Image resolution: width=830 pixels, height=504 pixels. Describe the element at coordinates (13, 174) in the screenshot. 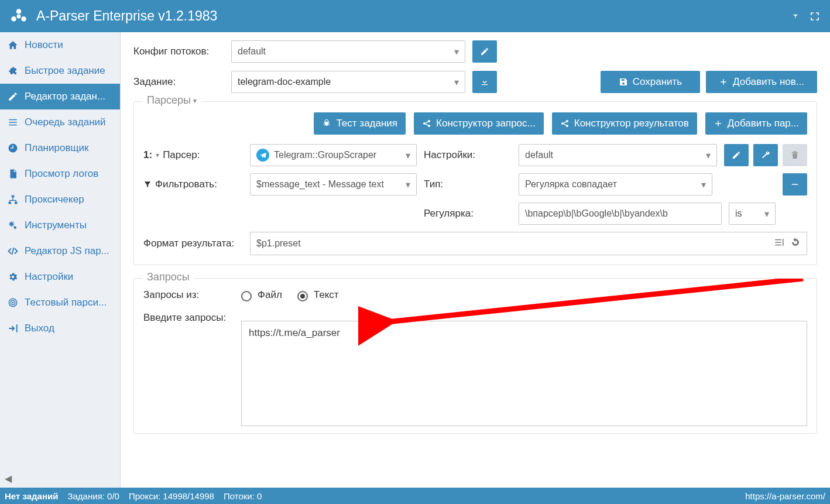

I see `document-icon` at that location.